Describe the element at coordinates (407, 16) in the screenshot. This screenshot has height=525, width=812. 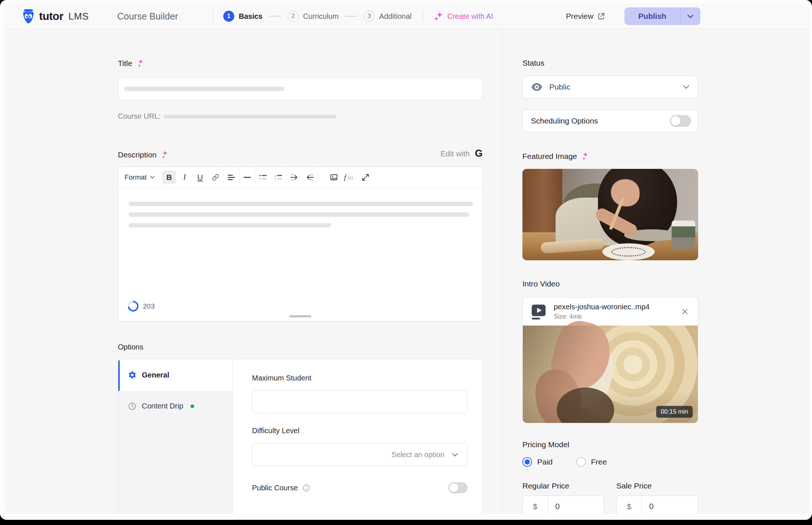
I see `app-header: tutor LMS Course Builder 1 Basics 2 Curr…` at that location.